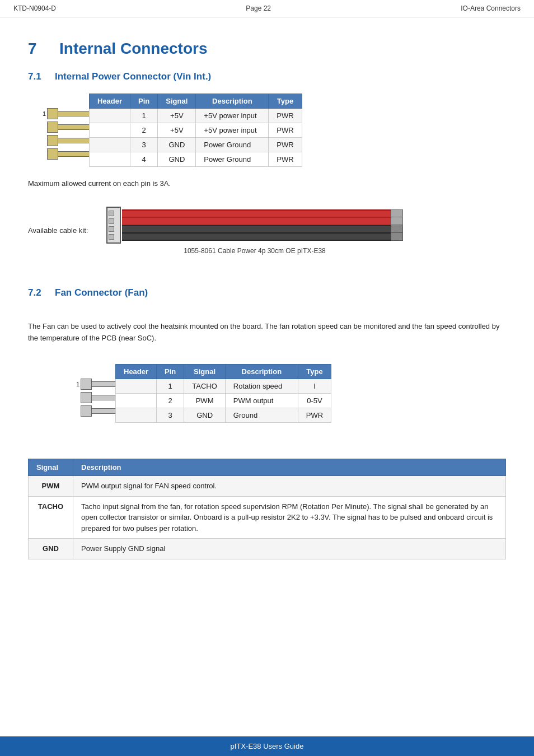 The width and height of the screenshot is (534, 756). Describe the element at coordinates (110, 101) in the screenshot. I see `power-table-header-header: Header` at that location.